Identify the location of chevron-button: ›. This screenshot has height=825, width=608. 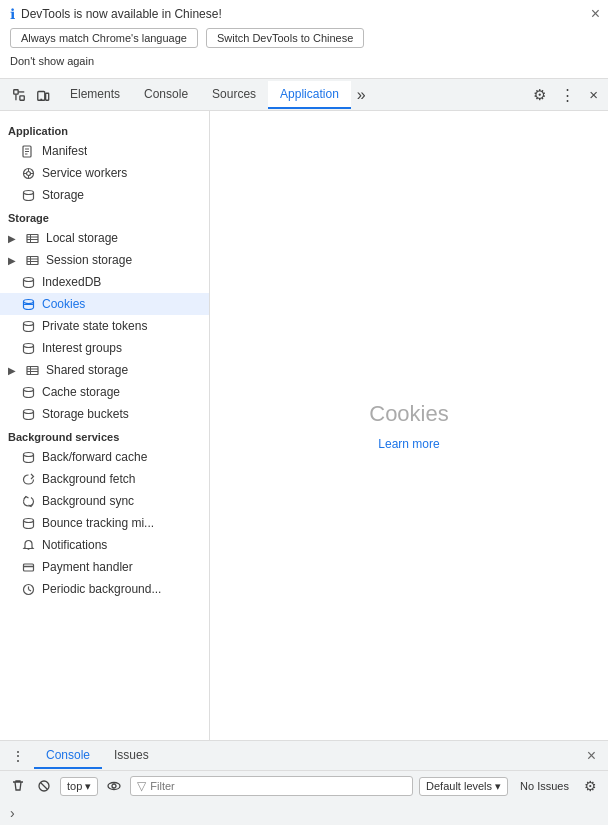
(12, 813).